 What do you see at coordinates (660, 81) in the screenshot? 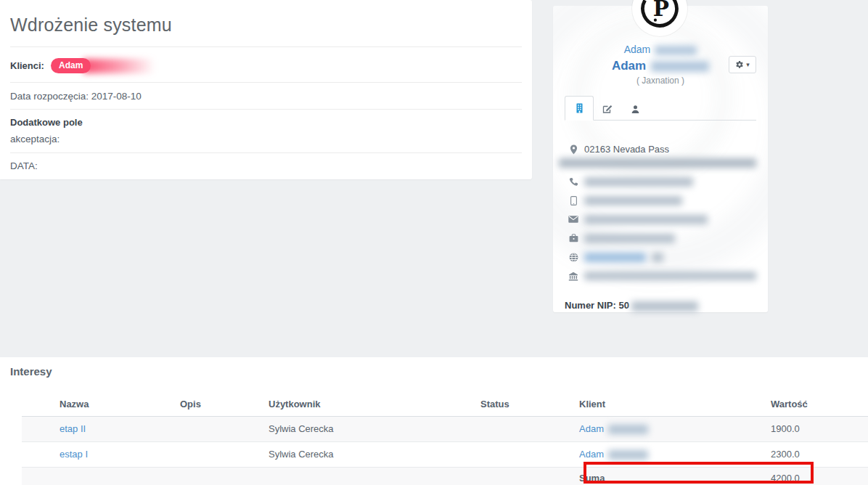
I see `company-name: ( Jaxnation )` at bounding box center [660, 81].